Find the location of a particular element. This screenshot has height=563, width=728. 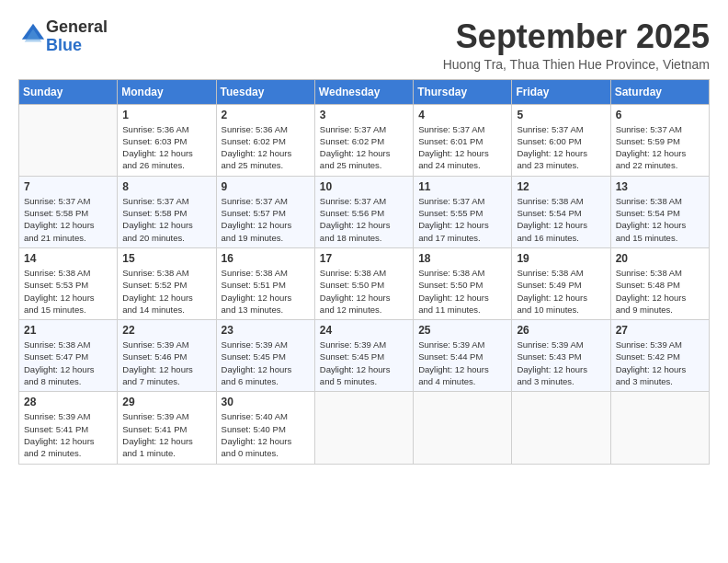

day-info: Sunrise: 5:37 AM Sunset: 6:02 PM Dayligh… is located at coordinates (364, 147).